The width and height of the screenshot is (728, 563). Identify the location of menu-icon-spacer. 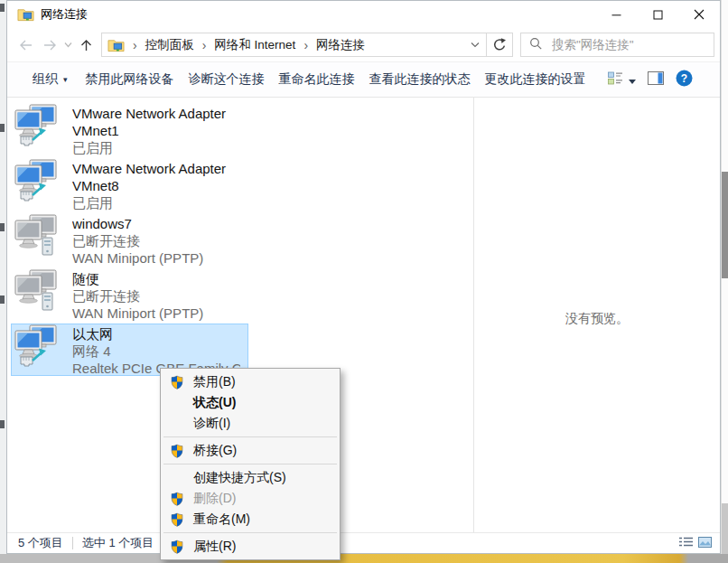
(177, 403).